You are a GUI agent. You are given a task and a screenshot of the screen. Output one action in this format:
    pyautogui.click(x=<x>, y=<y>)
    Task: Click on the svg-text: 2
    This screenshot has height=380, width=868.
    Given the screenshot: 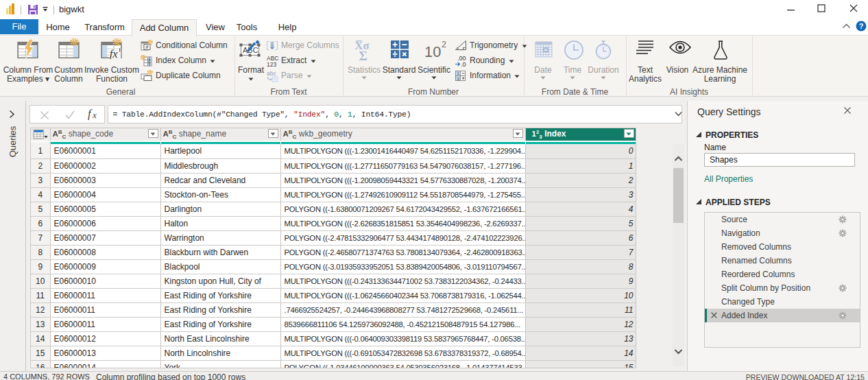 What is the action you would take?
    pyautogui.click(x=444, y=45)
    